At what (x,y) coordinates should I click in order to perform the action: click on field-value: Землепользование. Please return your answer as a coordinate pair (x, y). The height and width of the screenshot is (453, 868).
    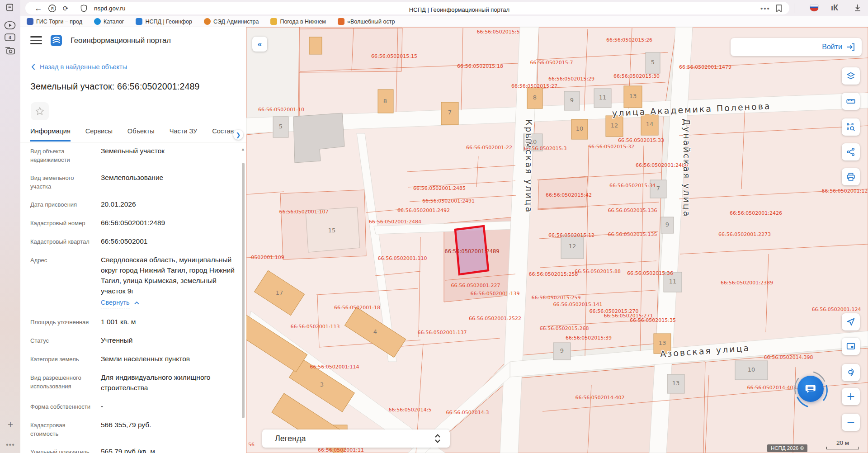
    Looking at the image, I should click on (132, 182).